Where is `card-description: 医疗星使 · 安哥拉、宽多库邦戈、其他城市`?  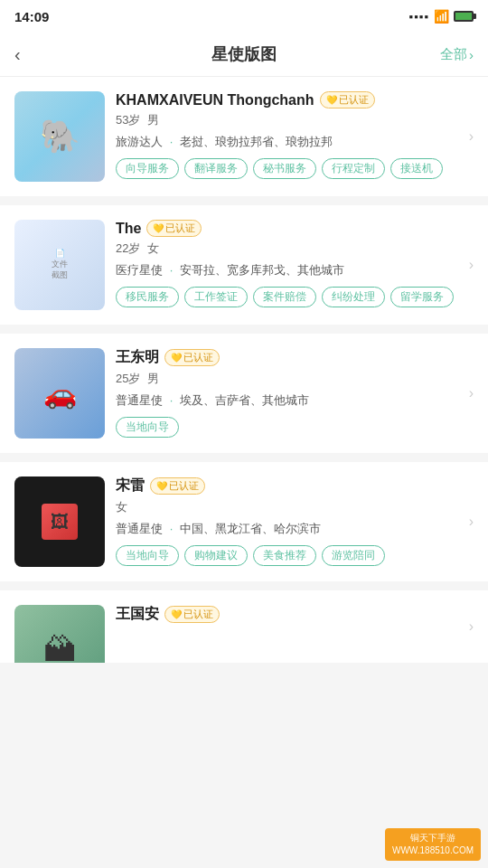 card-description: 医疗星使 · 安哥拉、宽多库邦戈、其他城市 is located at coordinates (295, 270).